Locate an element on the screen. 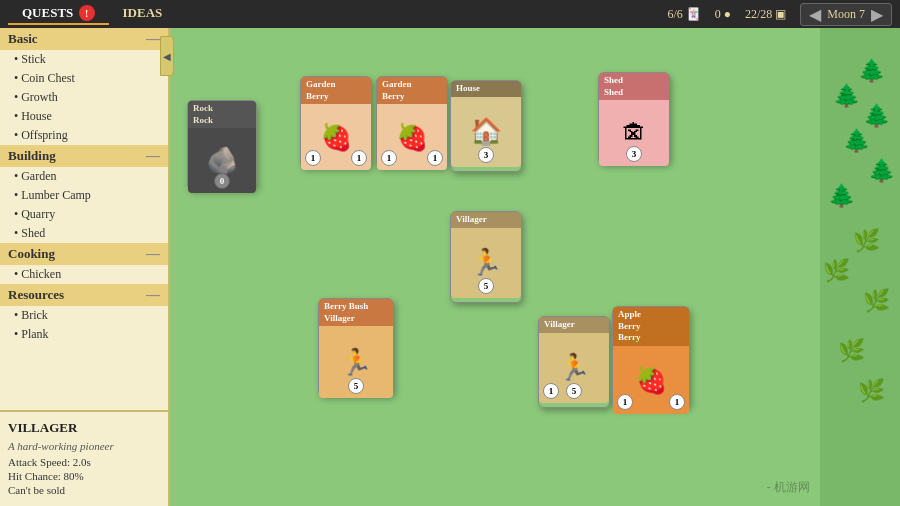 This screenshot has height=506, width=900. card-garden-berry-1-header: GardenBerry is located at coordinates (336, 90).